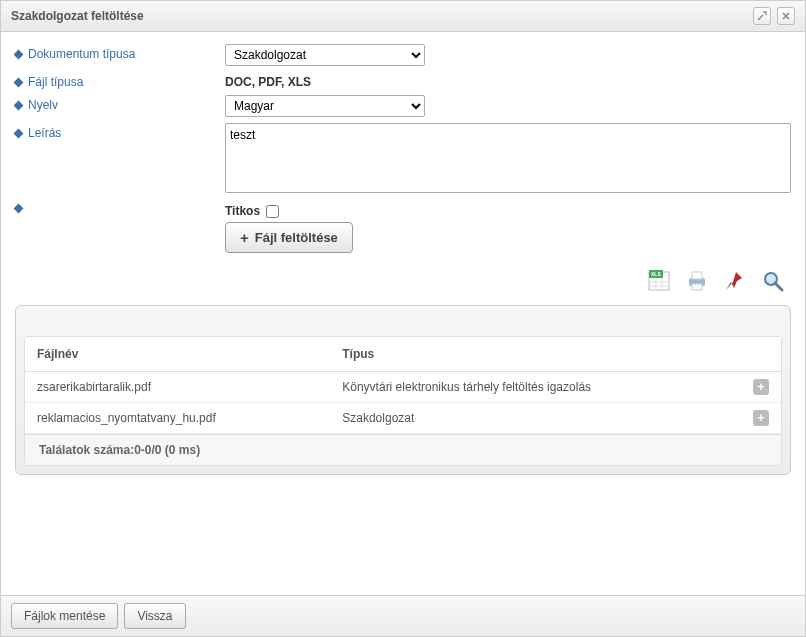  What do you see at coordinates (403, 106) in the screenshot?
I see `row-language: Nyelv Magyar` at bounding box center [403, 106].